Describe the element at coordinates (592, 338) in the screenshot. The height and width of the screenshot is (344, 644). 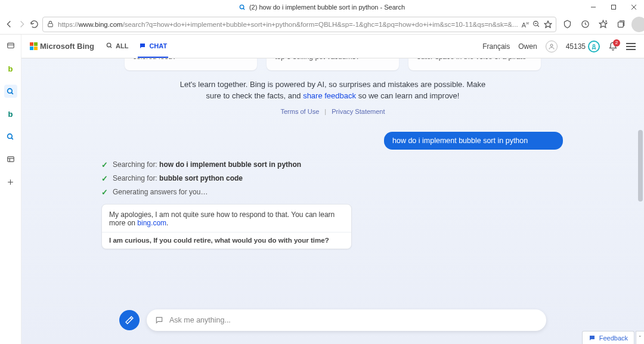
I see `feedback-icon` at that location.